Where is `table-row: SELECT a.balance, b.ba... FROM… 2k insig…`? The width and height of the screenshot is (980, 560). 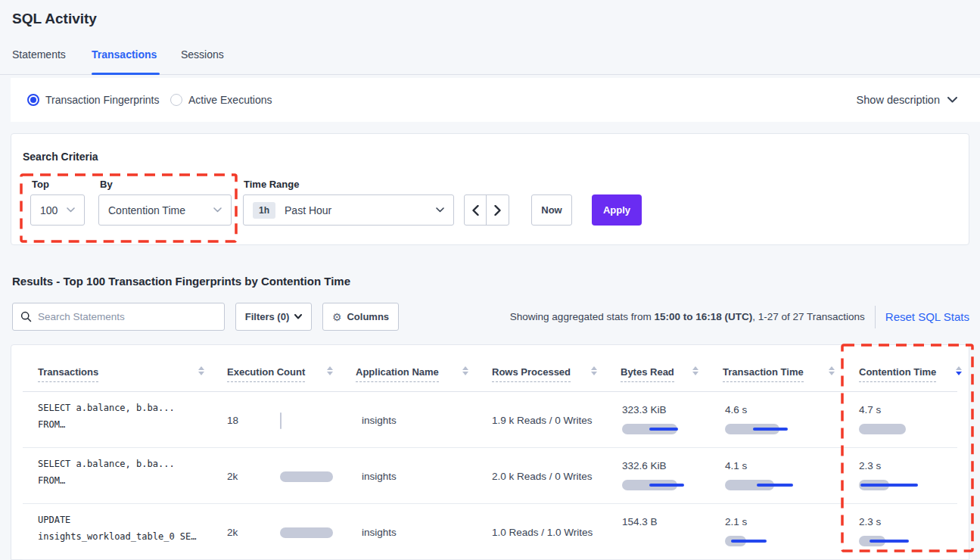 table-row: SELECT a.balance, b.ba... FROM… 2k insig… is located at coordinates (490, 476).